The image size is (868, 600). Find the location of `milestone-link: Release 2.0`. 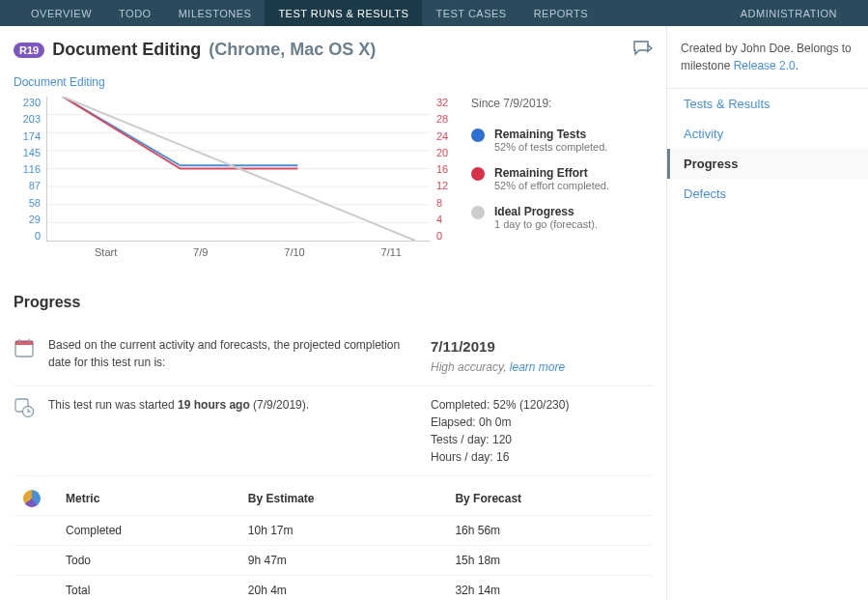

milestone-link: Release 2.0 is located at coordinates (765, 66).